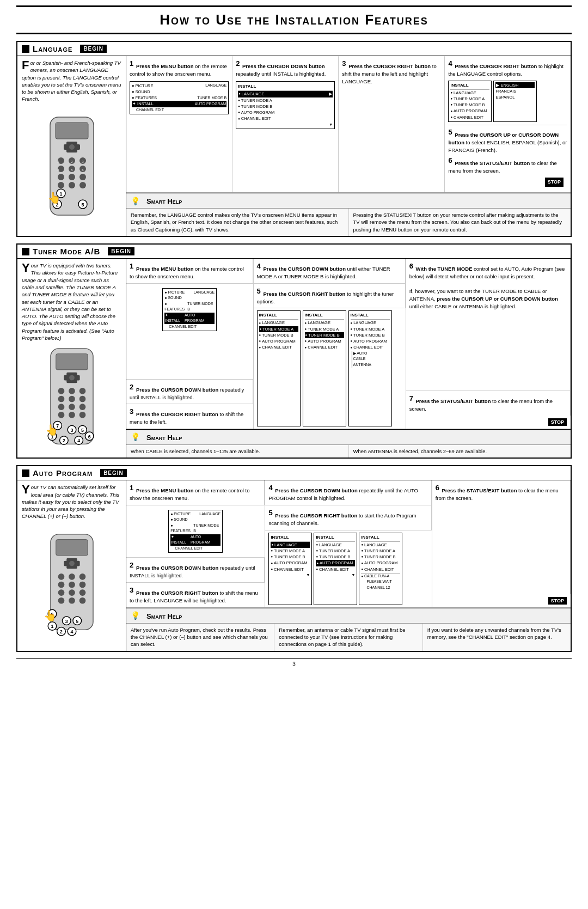 The height and width of the screenshot is (909, 588). What do you see at coordinates (259, 266) in the screenshot?
I see `tuner-step4-num: 4` at bounding box center [259, 266].